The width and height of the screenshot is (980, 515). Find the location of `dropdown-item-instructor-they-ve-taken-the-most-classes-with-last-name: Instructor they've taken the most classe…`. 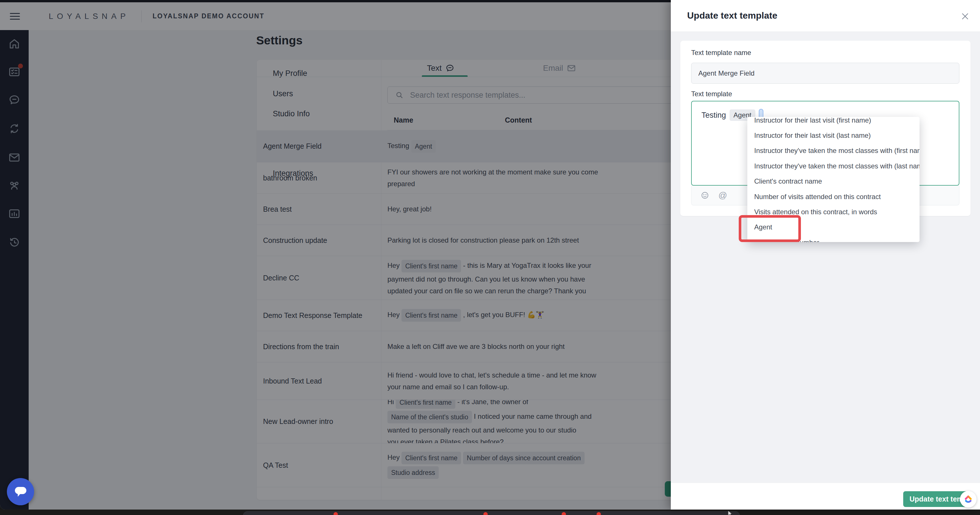

dropdown-item-instructor-they-ve-taken-the-most-classes-with-last-name: Instructor they've taken the most classe… is located at coordinates (833, 166).